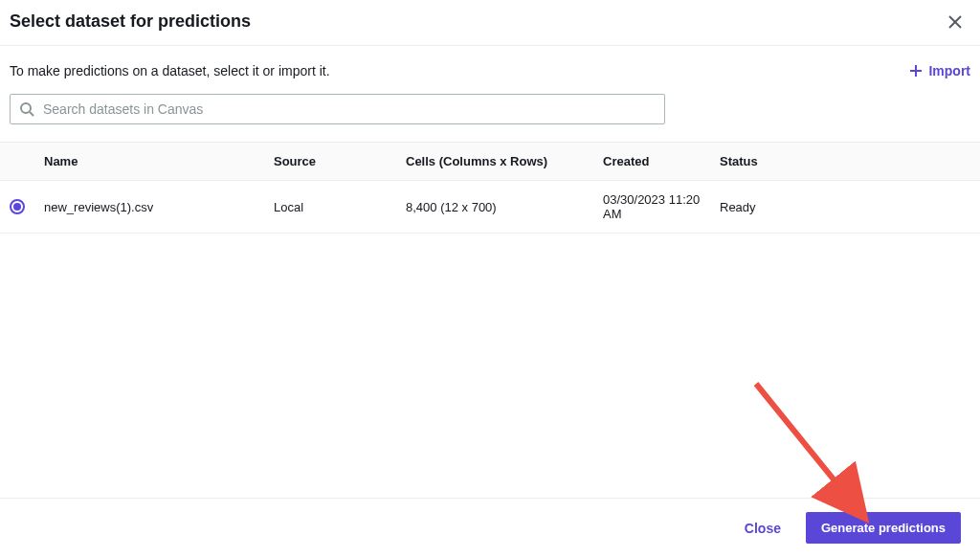 The height and width of the screenshot is (557, 980). Describe the element at coordinates (845, 161) in the screenshot. I see `col-status-header: Status` at that location.